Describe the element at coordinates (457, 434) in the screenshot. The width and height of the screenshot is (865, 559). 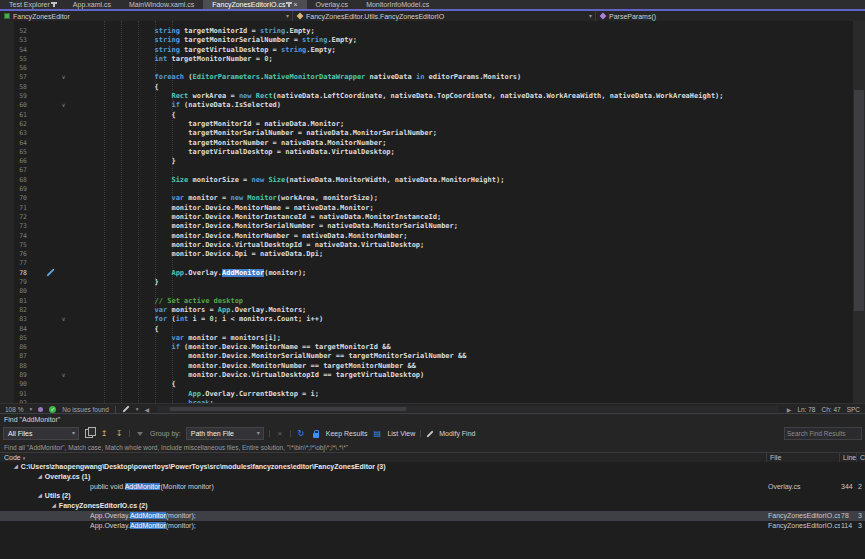
I see `modify-find-button: Modify Find` at that location.